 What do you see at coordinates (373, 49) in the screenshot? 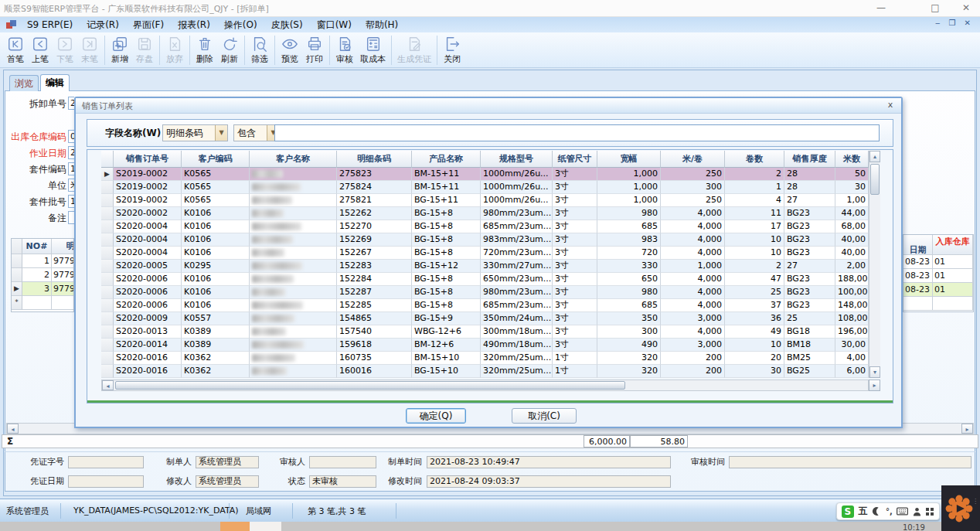
I see `toolbar-cost-button: 取成本` at bounding box center [373, 49].